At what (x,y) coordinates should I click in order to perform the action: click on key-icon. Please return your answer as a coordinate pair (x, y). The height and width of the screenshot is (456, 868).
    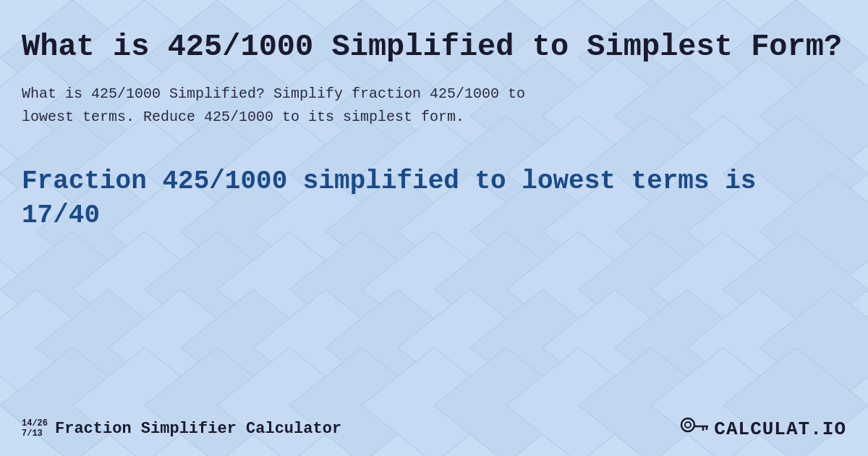
    Looking at the image, I should click on (694, 428).